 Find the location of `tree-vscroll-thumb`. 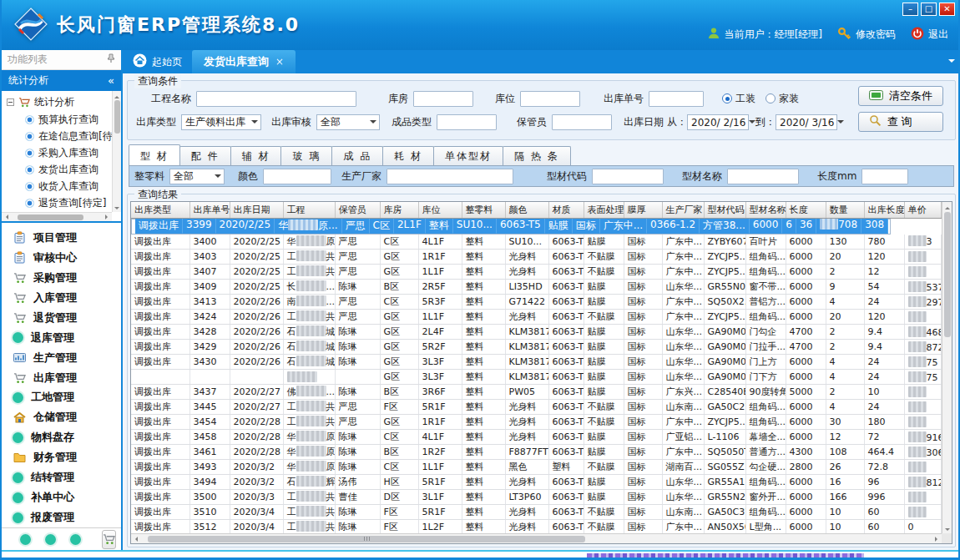

tree-vscroll-thumb is located at coordinates (117, 117).